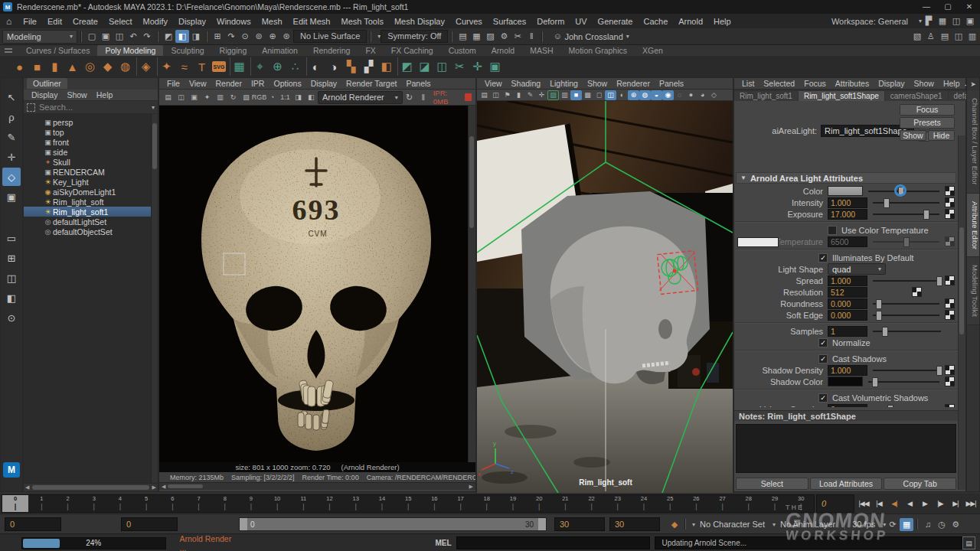 The width and height of the screenshot is (980, 551). Describe the element at coordinates (845, 191) in the screenshot. I see `color-swatch` at that location.